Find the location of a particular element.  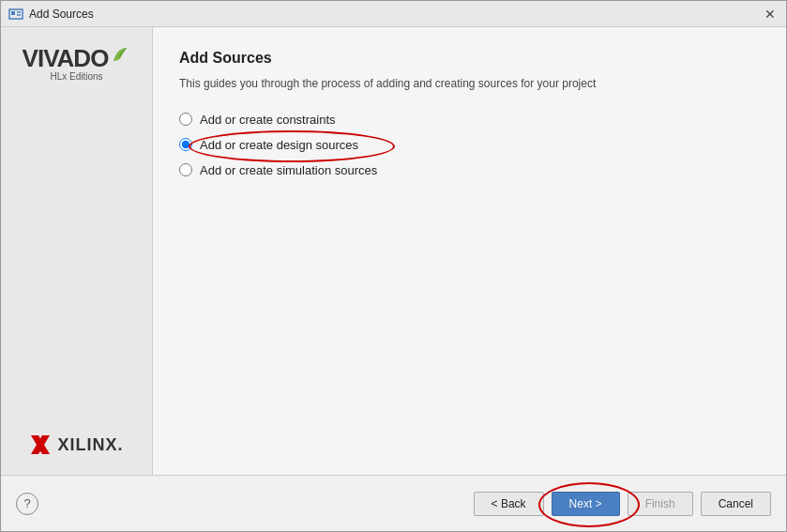

radio-simulation-label: Add or create simulation sources is located at coordinates (289, 171).